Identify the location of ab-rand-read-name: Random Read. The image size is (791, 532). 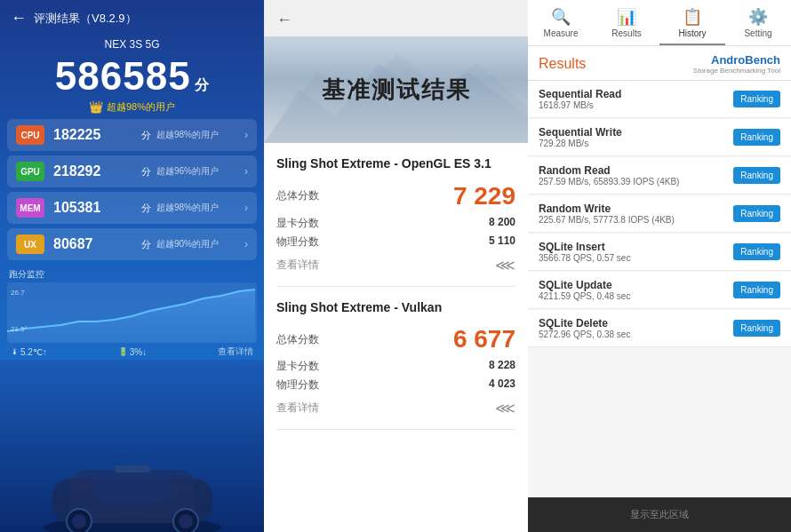
(636, 171).